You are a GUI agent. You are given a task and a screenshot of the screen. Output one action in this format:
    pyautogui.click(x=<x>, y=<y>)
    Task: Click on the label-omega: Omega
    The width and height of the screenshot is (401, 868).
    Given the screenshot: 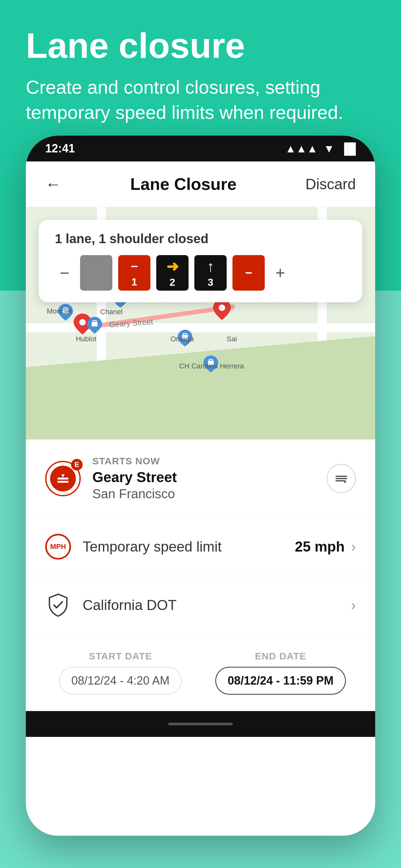 What is the action you would take?
    pyautogui.click(x=182, y=339)
    